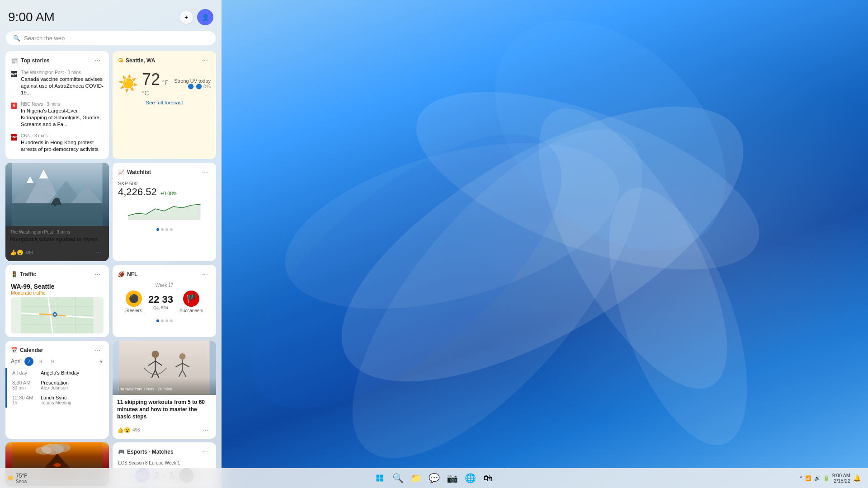 Image resolution: width=868 pixels, height=488 pixels. I want to click on weather-forecast-link: See full forecast, so click(165, 102).